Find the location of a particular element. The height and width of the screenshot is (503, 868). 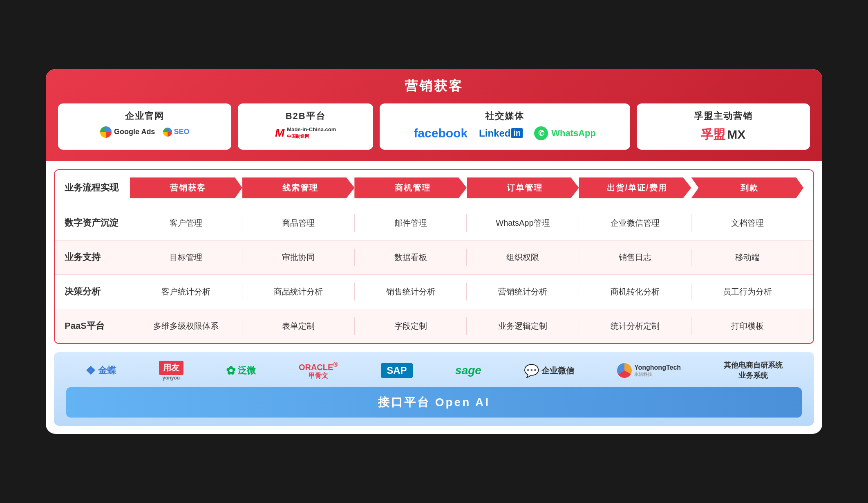

row-item-product-mgmt: 商品管理 is located at coordinates (298, 223).